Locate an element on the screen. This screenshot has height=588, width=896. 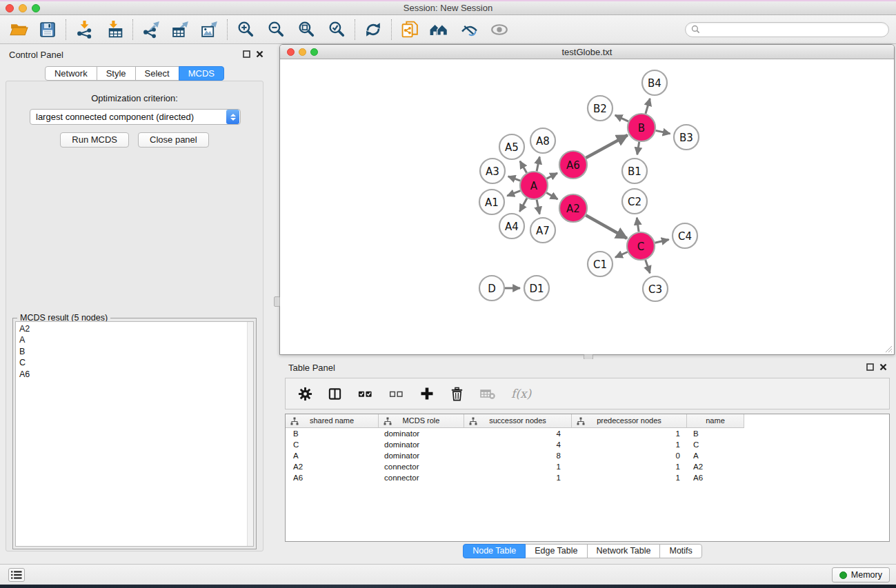
graph-edge-A2-C is located at coordinates (606, 226).